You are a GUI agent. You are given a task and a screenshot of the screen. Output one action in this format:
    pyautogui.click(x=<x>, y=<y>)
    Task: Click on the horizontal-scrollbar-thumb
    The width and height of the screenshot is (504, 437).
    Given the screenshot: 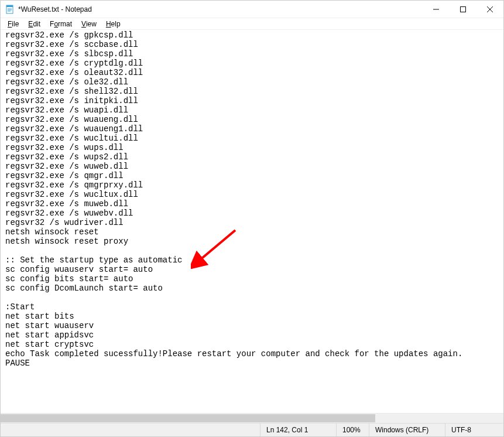 What is the action you would take?
    pyautogui.click(x=188, y=418)
    